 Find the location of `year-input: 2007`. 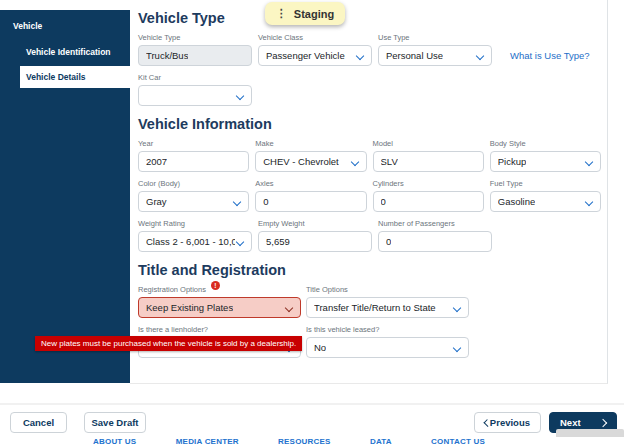

year-input: 2007 is located at coordinates (194, 162).